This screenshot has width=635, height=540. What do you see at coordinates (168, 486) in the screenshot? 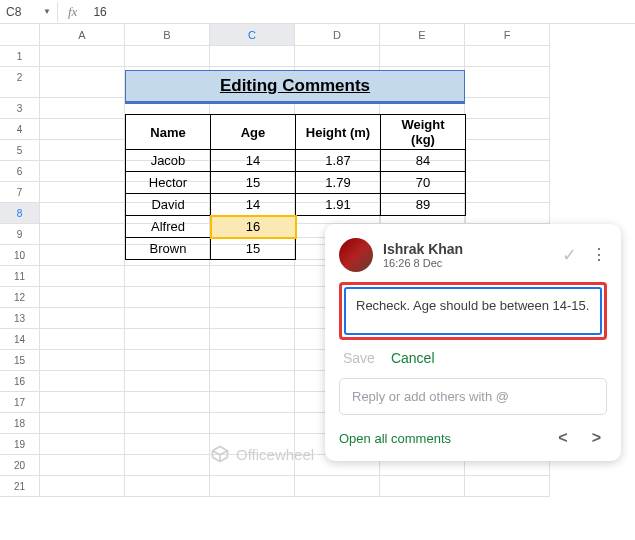
I see `cell-B21` at bounding box center [168, 486].